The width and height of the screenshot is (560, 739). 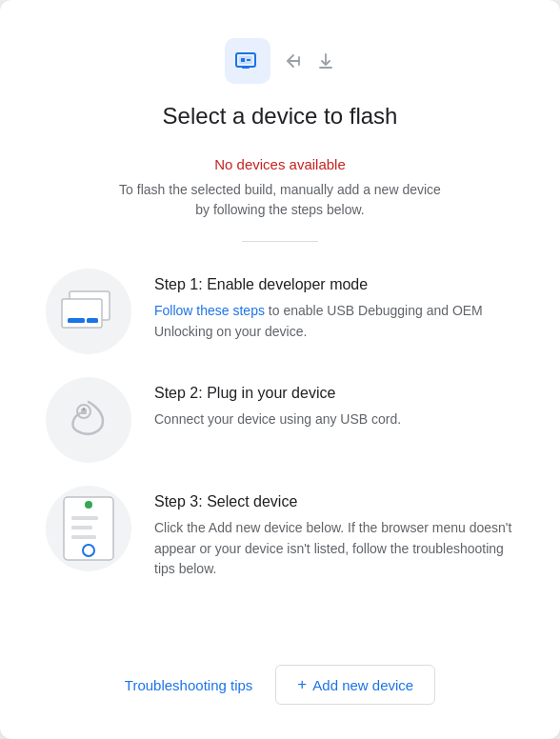 What do you see at coordinates (280, 533) in the screenshot?
I see `step-3-row: Step 3: Select device Click the Add new …` at bounding box center [280, 533].